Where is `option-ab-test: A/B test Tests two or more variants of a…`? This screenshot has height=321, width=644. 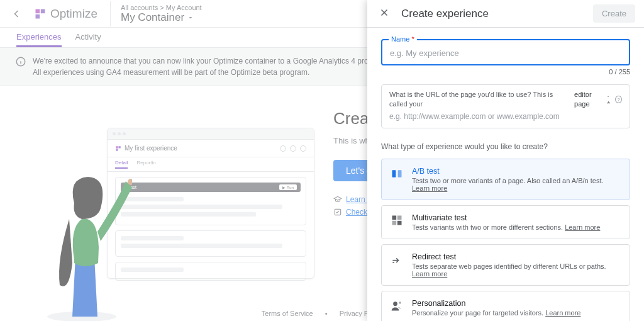
option-ab-test: A/B test Tests two or more variants of a… is located at coordinates (506, 179).